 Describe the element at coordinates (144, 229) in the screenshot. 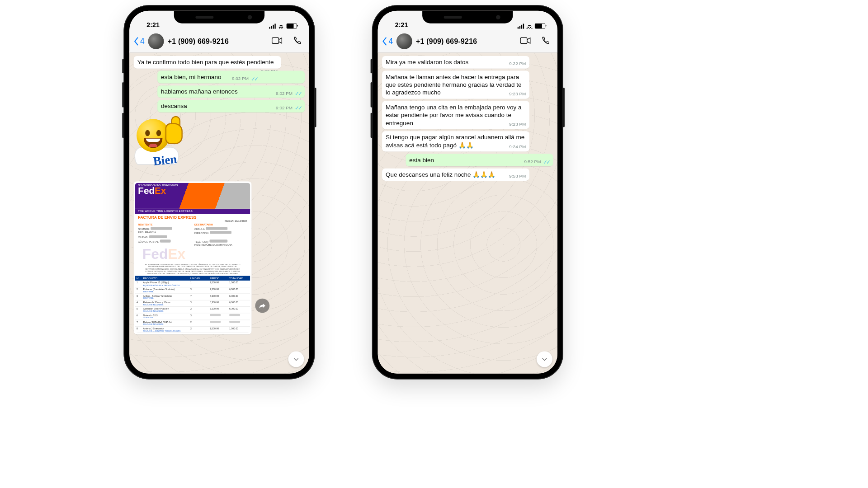

I see `fx-field-label: NOMBRE:` at that location.